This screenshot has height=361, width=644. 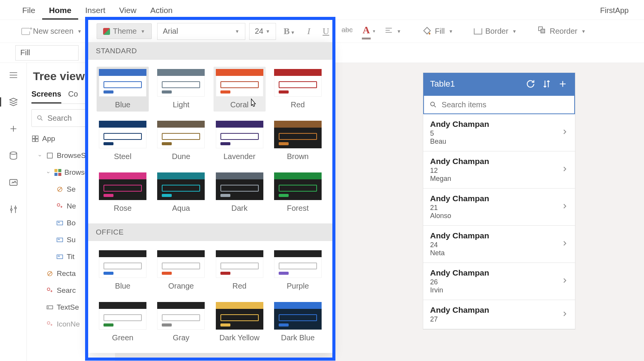 What do you see at coordinates (347, 31) in the screenshot?
I see `strikethrough-button: abc` at bounding box center [347, 31].